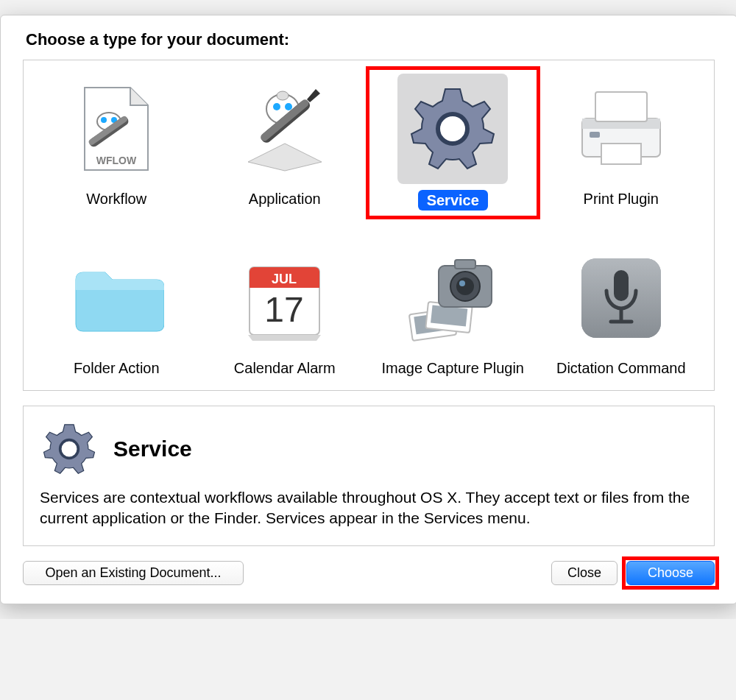 This screenshot has height=700, width=736. Describe the element at coordinates (621, 129) in the screenshot. I see `printer-icon` at that location.